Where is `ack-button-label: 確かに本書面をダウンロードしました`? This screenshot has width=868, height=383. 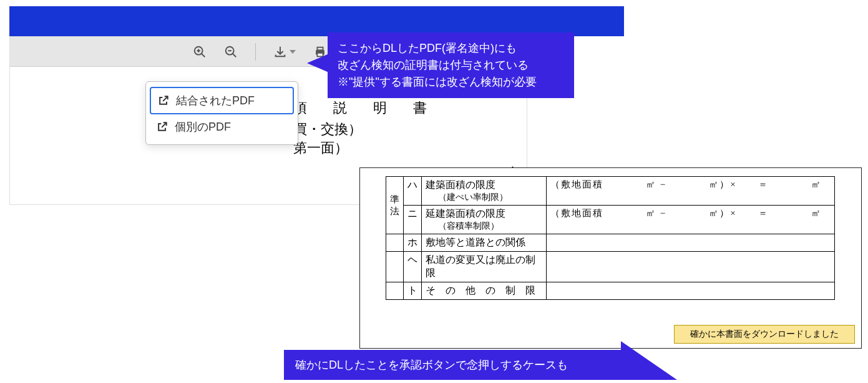
ack-button-label: 確かに本書面をダウンロードしました is located at coordinates (764, 334).